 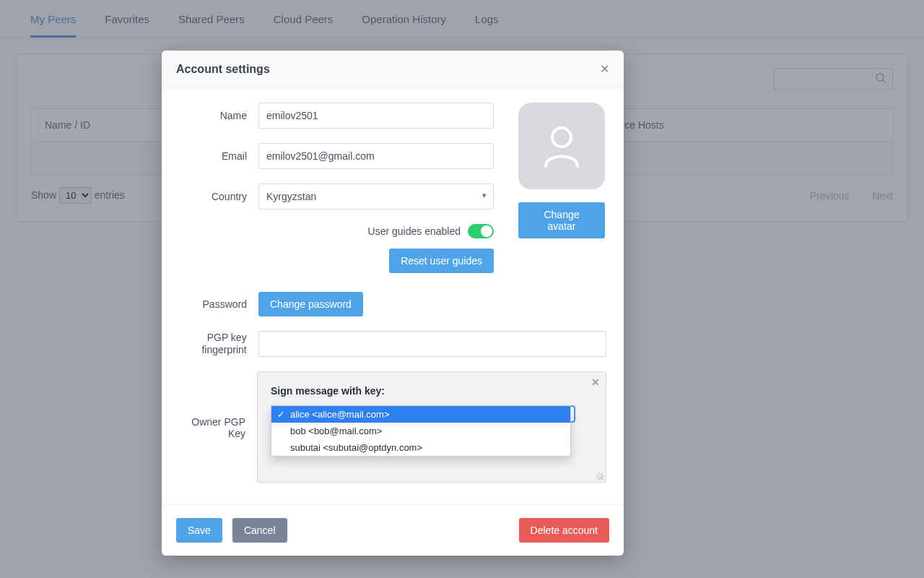 I want to click on save-button: Save, so click(x=199, y=530).